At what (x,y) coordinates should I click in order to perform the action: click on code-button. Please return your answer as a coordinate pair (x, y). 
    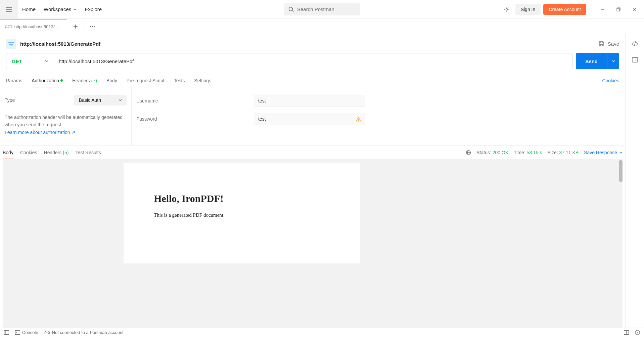
    Looking at the image, I should click on (635, 44).